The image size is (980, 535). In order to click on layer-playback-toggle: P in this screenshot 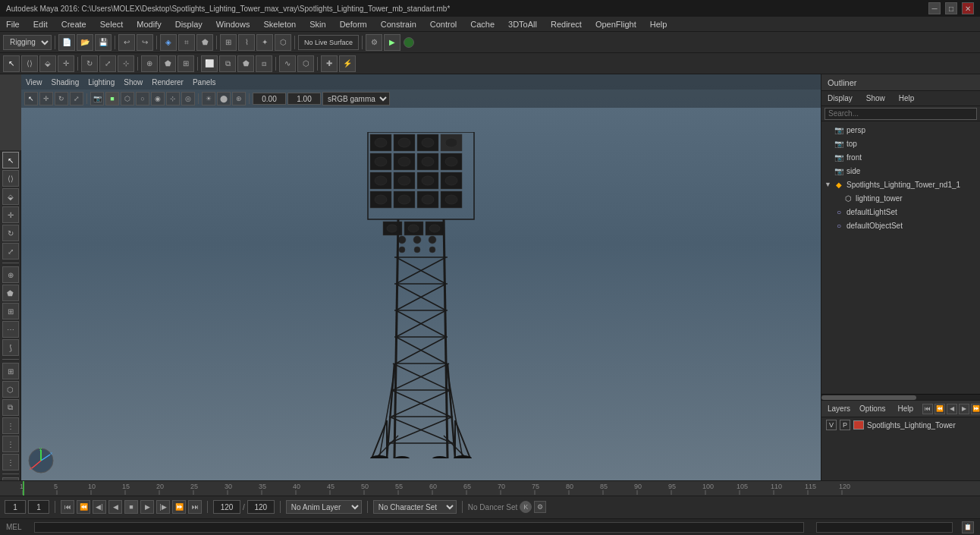, I will do `click(845, 425)`.